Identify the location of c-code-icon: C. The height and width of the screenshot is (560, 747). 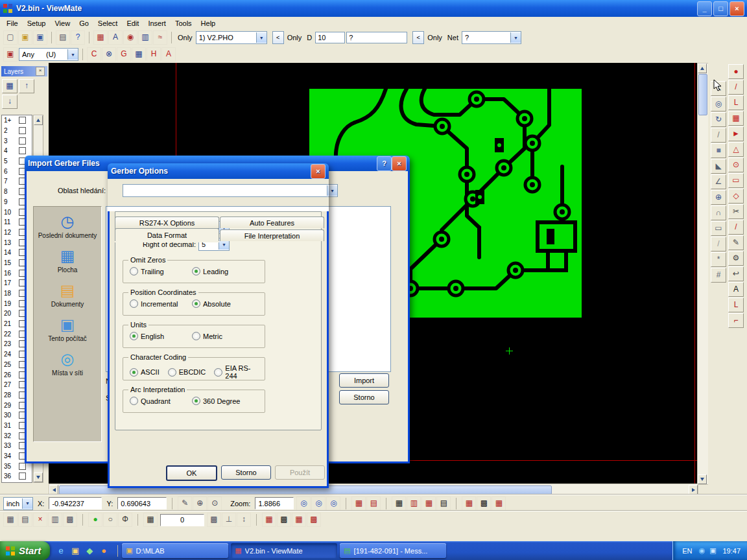
(94, 54).